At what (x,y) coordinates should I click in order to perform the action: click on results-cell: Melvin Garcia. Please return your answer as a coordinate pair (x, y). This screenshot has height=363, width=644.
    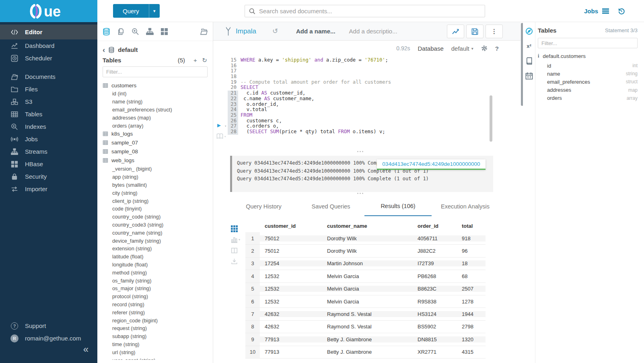
    Looking at the image, I should click on (368, 276).